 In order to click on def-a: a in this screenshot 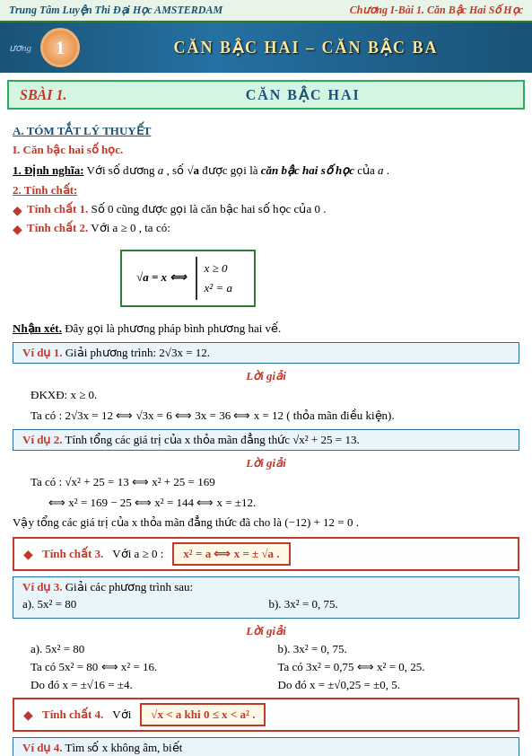, I will do `click(161, 171)`.